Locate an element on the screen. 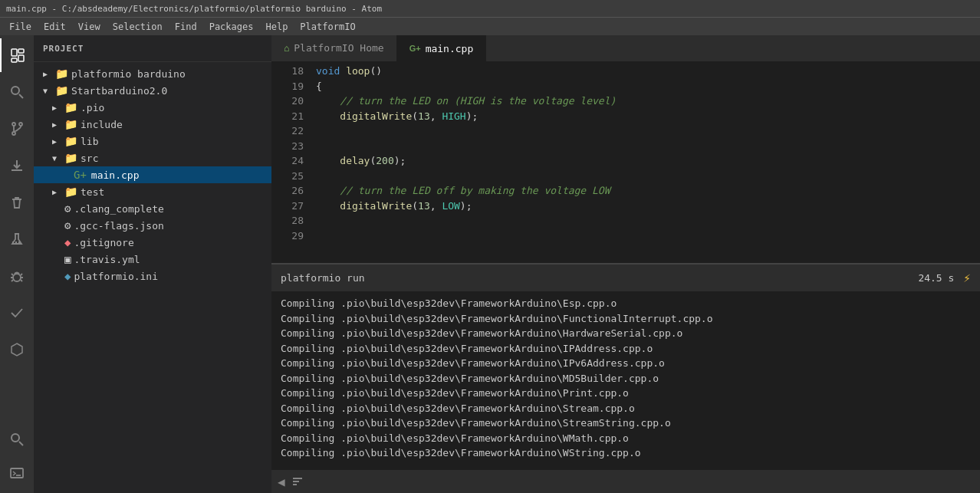  sidebar-title: Project is located at coordinates (63, 49).